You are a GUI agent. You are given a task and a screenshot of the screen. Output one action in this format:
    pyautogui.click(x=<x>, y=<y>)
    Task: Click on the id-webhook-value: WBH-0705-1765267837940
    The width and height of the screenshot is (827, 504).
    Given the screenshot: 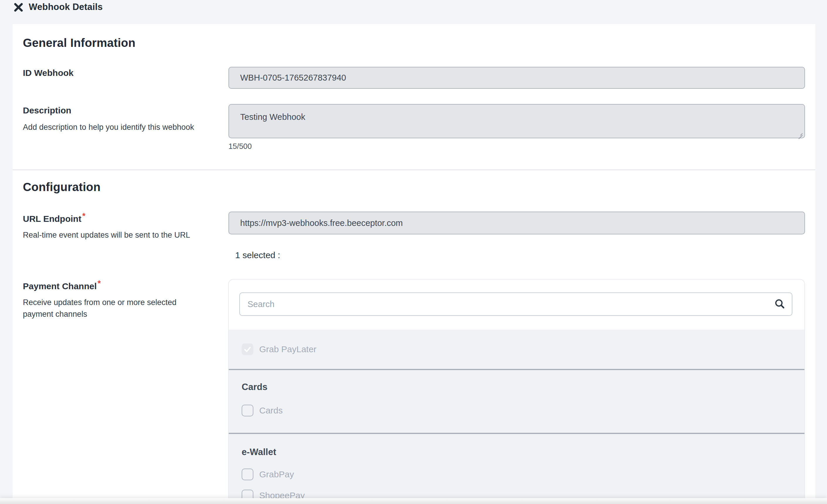 What is the action you would take?
    pyautogui.click(x=293, y=78)
    